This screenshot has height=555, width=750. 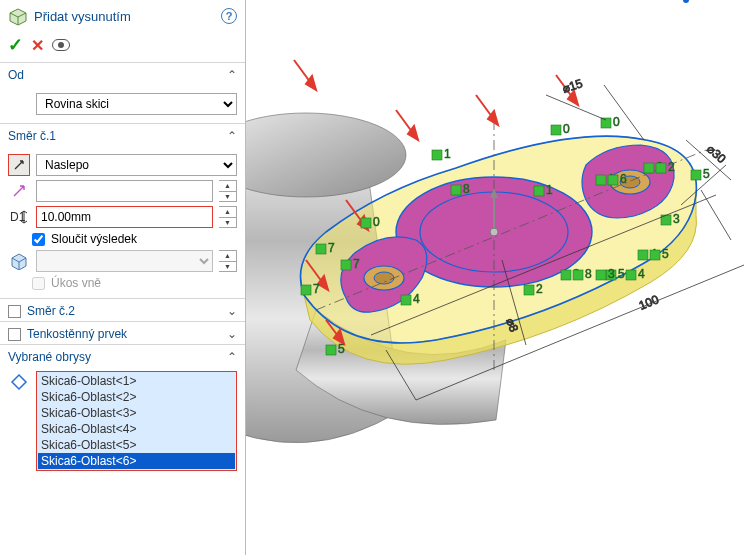 I want to click on depth-input, so click(x=124, y=217).